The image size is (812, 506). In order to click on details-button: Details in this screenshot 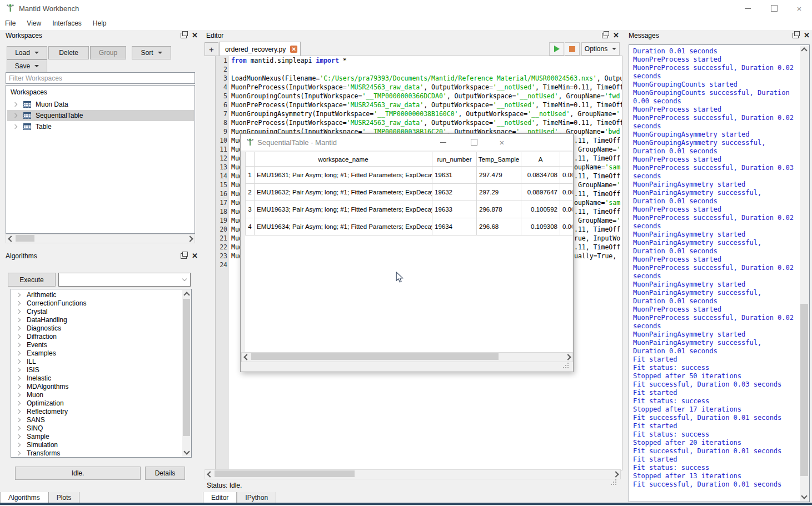, I will do `click(165, 473)`.